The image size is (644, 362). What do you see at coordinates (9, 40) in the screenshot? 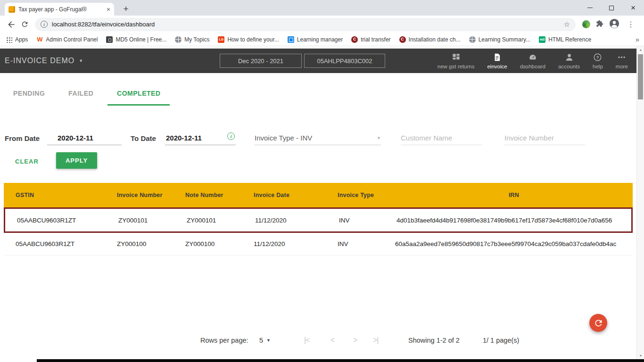
I see `apps-grid-icon` at bounding box center [9, 40].